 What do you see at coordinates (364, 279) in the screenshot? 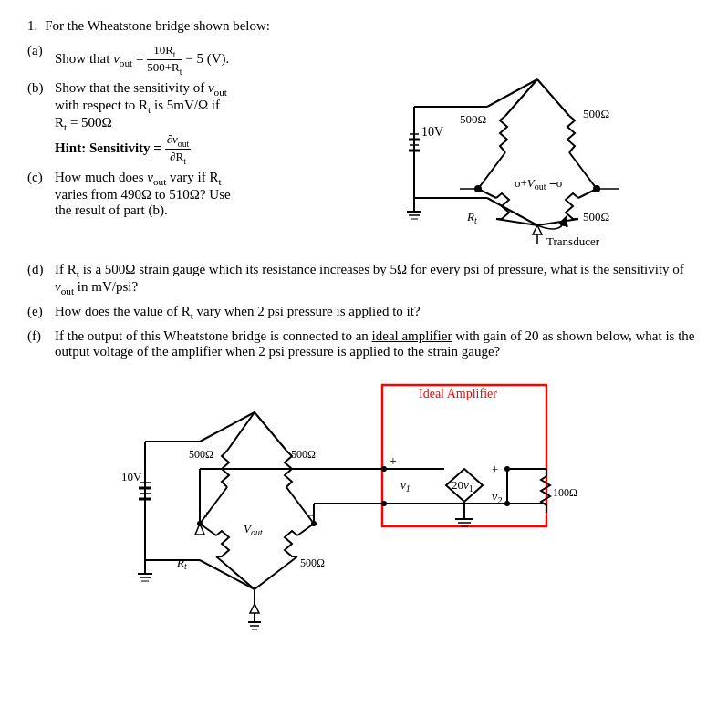
I see `part-d: (d) If Rt is a 500Ω strain gauge which i…` at bounding box center [364, 279].